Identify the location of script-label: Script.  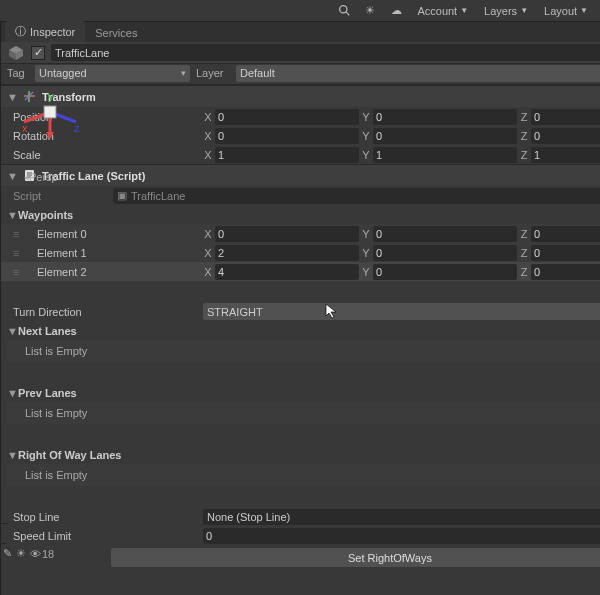
(63, 196).